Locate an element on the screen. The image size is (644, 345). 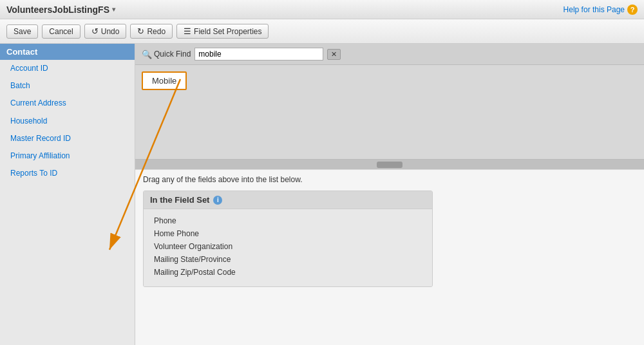
help-link: Help for this Page ? is located at coordinates (600, 10).